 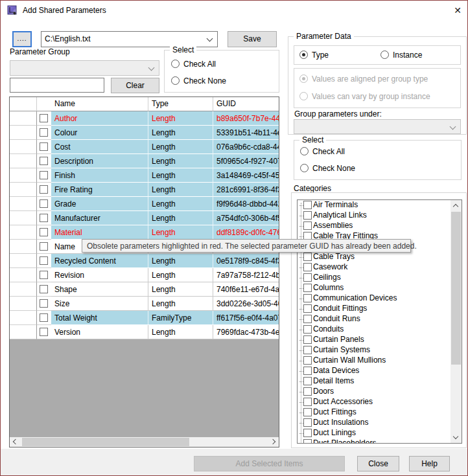 What do you see at coordinates (380, 205) in the screenshot?
I see `category-item: Air Terminals` at bounding box center [380, 205].